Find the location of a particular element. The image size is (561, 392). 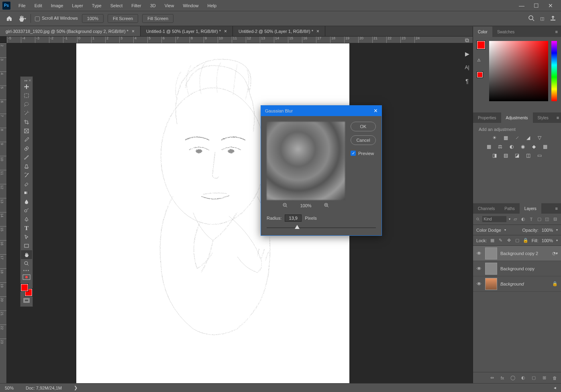

lock-all-icon: 🔒 is located at coordinates (526, 241).